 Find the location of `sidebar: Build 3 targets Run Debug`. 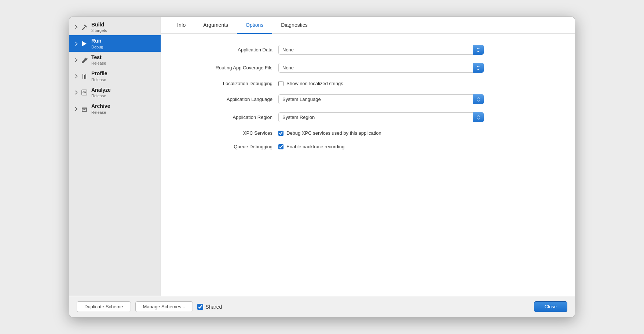

sidebar: Build 3 targets Run Debug is located at coordinates (115, 156).